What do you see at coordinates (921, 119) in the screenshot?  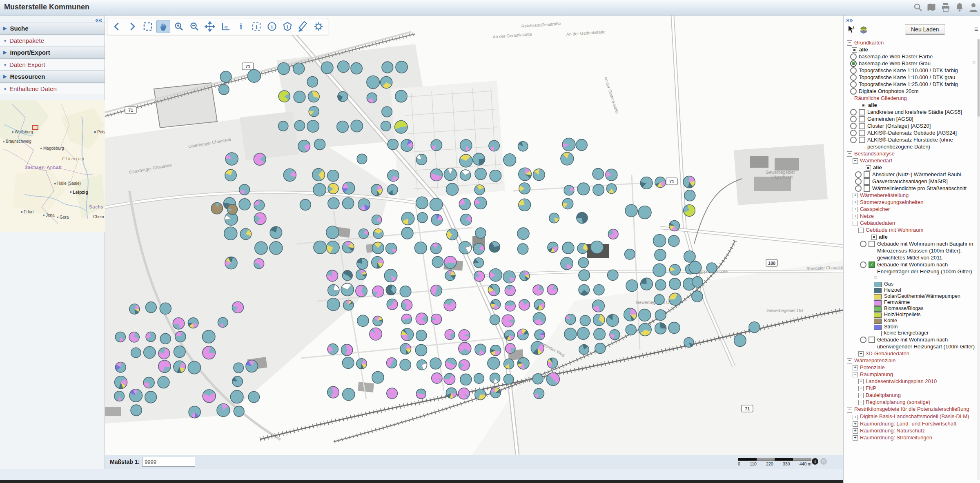 I see `layer-label: Gemeinden [AGS8]` at bounding box center [921, 119].